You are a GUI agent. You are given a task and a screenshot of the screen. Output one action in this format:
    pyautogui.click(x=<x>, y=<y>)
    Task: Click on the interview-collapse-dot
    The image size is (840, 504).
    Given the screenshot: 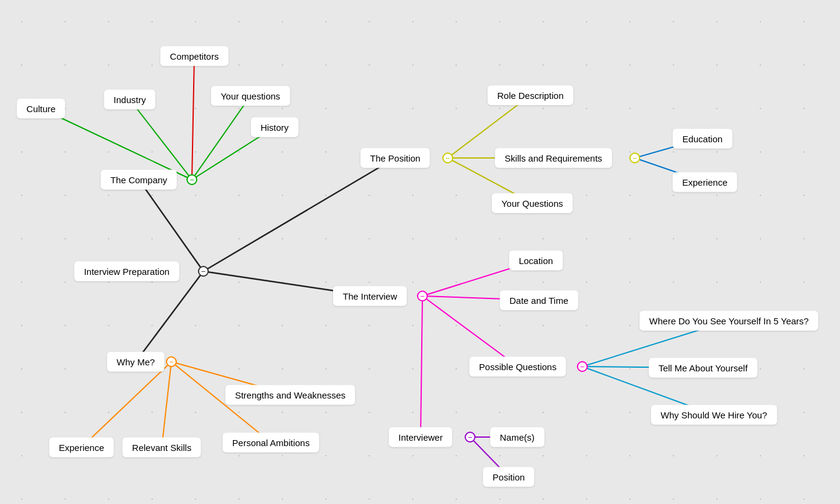 What is the action you would take?
    pyautogui.click(x=422, y=296)
    